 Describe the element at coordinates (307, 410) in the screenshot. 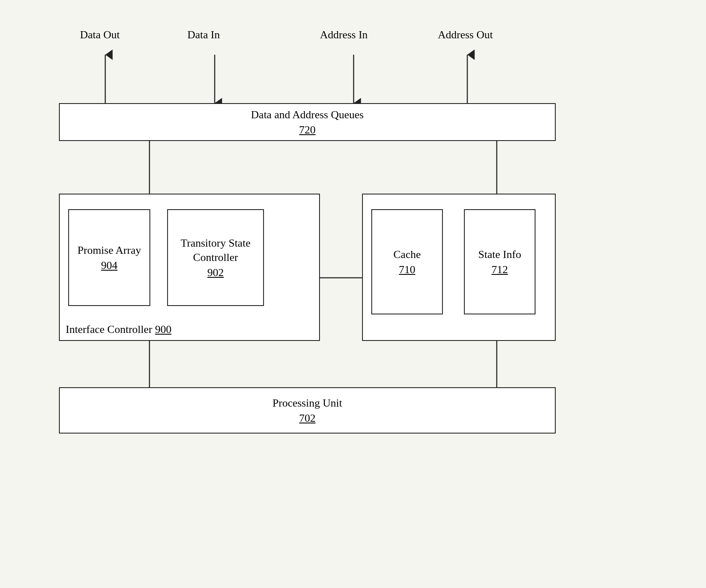

I see `processing-unit-box: Processing Unit 702` at that location.